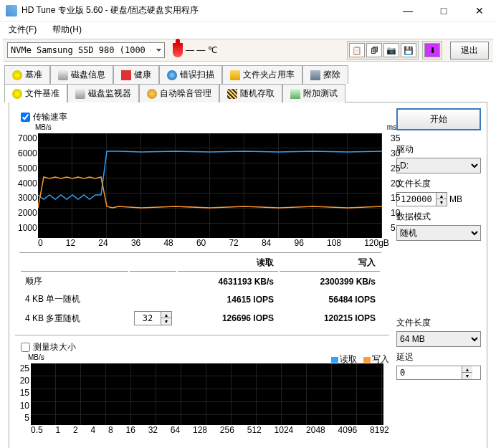 Image resolution: width=496 pixels, height=448 pixels. What do you see at coordinates (432, 50) in the screenshot?
I see `options-icon: ⬇` at bounding box center [432, 50].